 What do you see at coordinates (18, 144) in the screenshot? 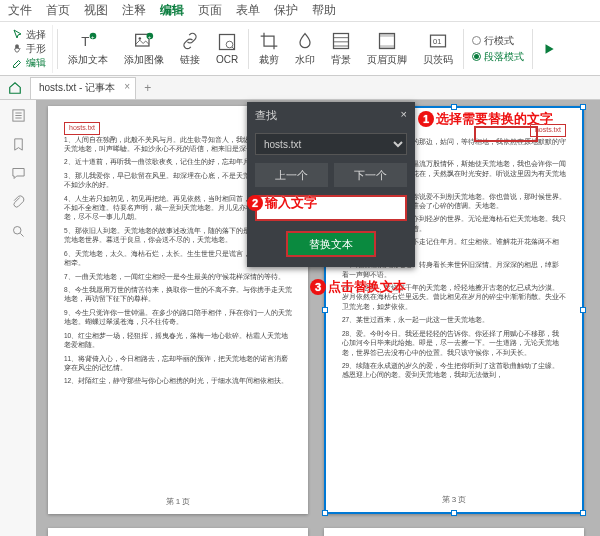
I see `bookmark-icon` at bounding box center [18, 144].